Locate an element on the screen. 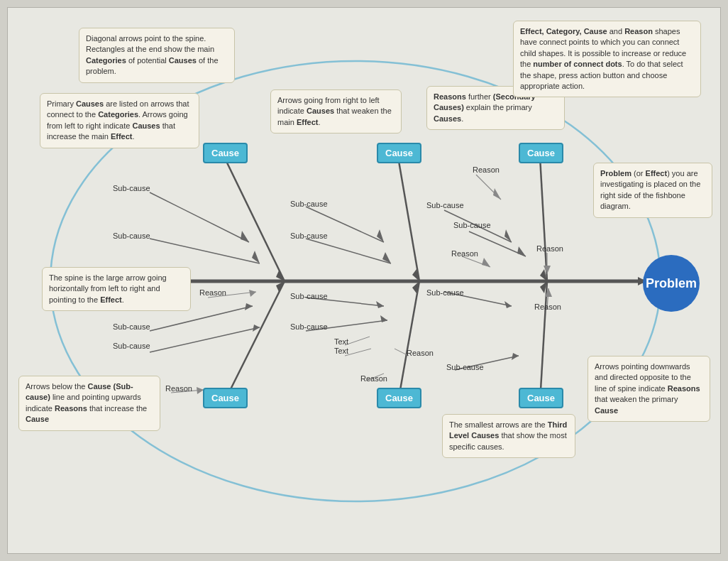 This screenshot has height=561, width=728. tooltip-7: The spine is the large arrow going horiz… is located at coordinates (116, 289).